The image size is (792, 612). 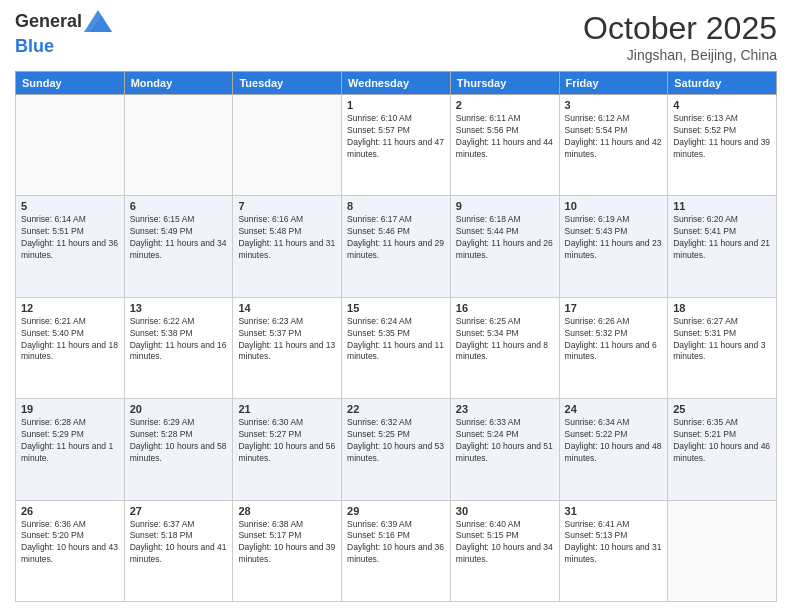 I want to click on day-cell: 4Sunrise: 6:13 AM Sunset: 5:52 PM Daylig…, so click(x=722, y=146).